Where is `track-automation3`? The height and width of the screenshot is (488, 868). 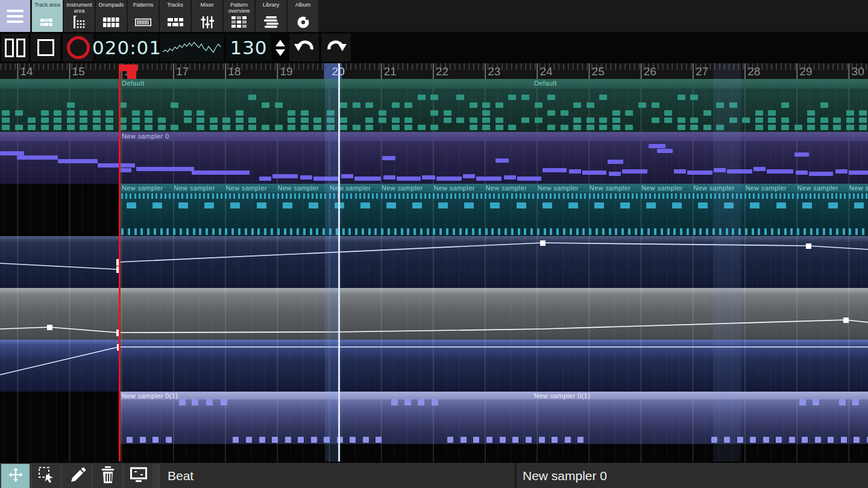 track-automation3 is located at coordinates (434, 366).